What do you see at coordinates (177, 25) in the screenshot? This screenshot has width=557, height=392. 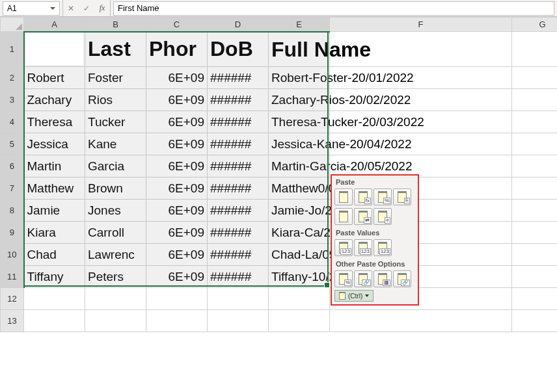 I see `col-header-C: C` at bounding box center [177, 25].